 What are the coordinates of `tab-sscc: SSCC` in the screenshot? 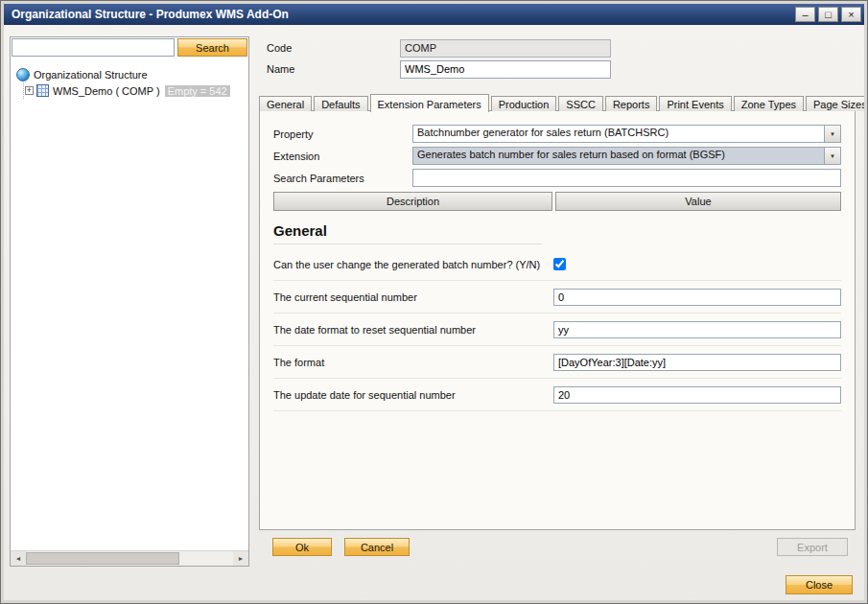 It's located at (581, 104).